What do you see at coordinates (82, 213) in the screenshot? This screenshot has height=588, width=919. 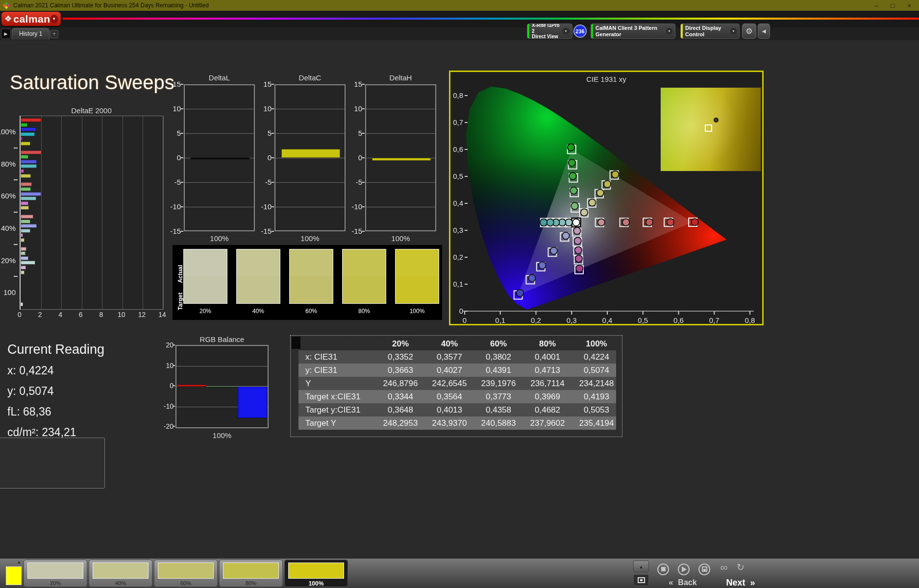 I see `deltae-gridline` at bounding box center [82, 213].